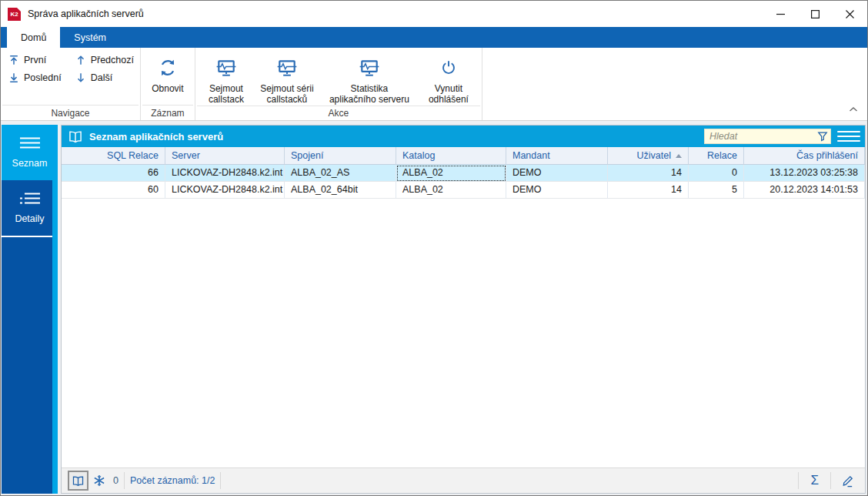 The height and width of the screenshot is (496, 868). I want to click on next-record-label: Další, so click(102, 78).